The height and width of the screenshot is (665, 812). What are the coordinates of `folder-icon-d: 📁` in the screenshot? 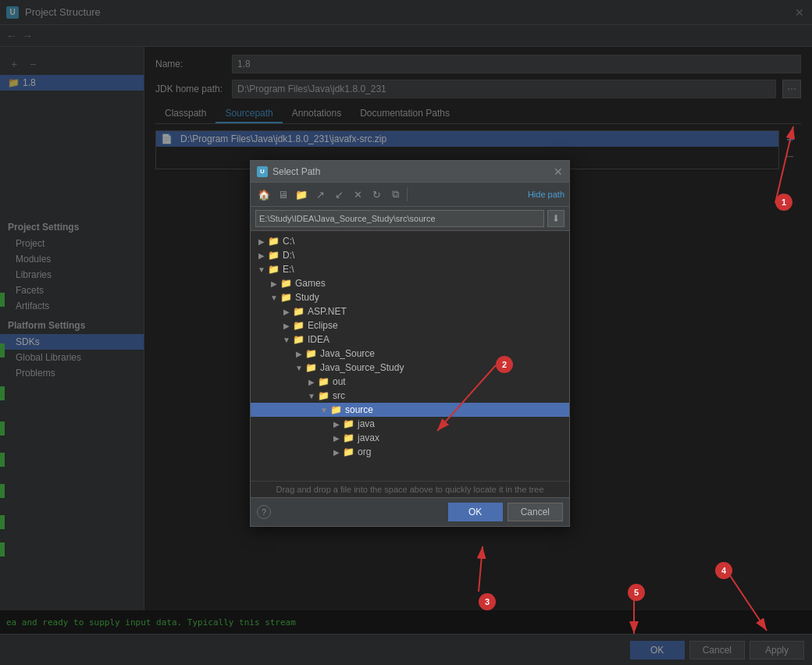 It's located at (273, 255).